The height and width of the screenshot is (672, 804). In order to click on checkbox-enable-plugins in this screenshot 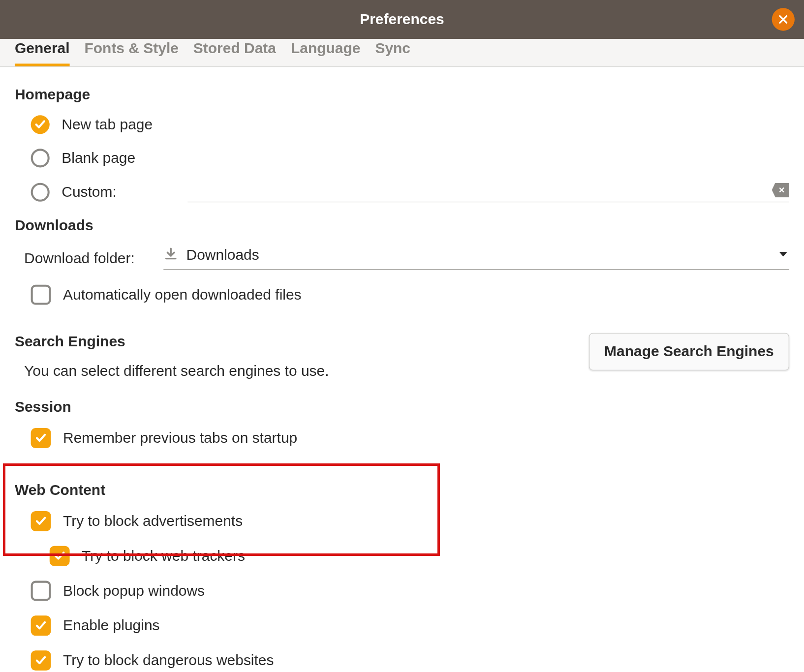, I will do `click(41, 626)`.